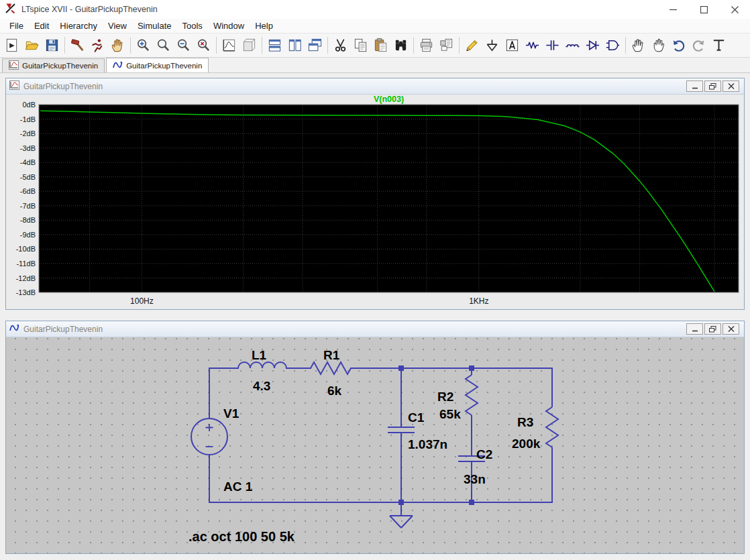 The height and width of the screenshot is (560, 750). I want to click on menu-edit: Edit, so click(42, 25).